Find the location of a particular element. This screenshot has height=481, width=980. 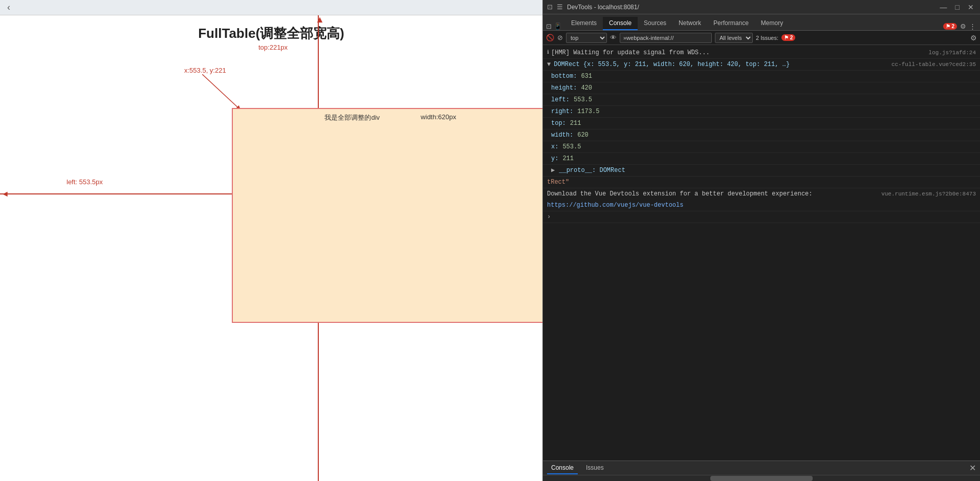

bottom-tab-issues: Issues is located at coordinates (595, 468).